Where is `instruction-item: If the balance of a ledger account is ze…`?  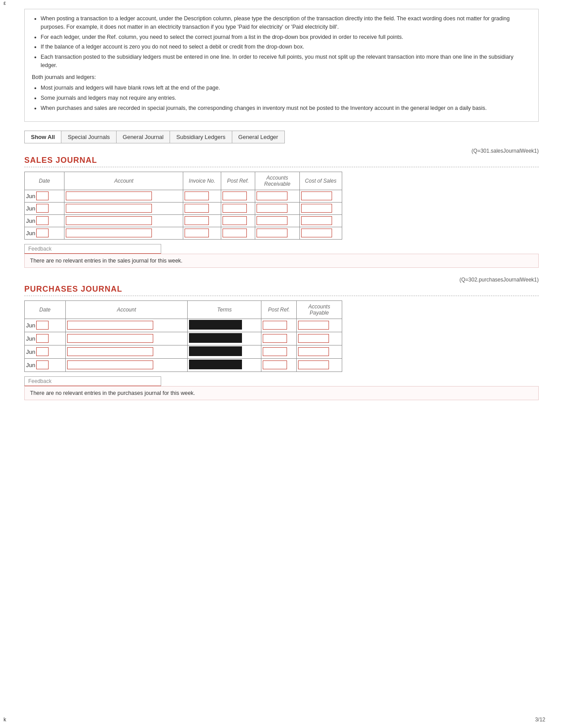
instruction-item: If the balance of a ledger account is ze… is located at coordinates (286, 47).